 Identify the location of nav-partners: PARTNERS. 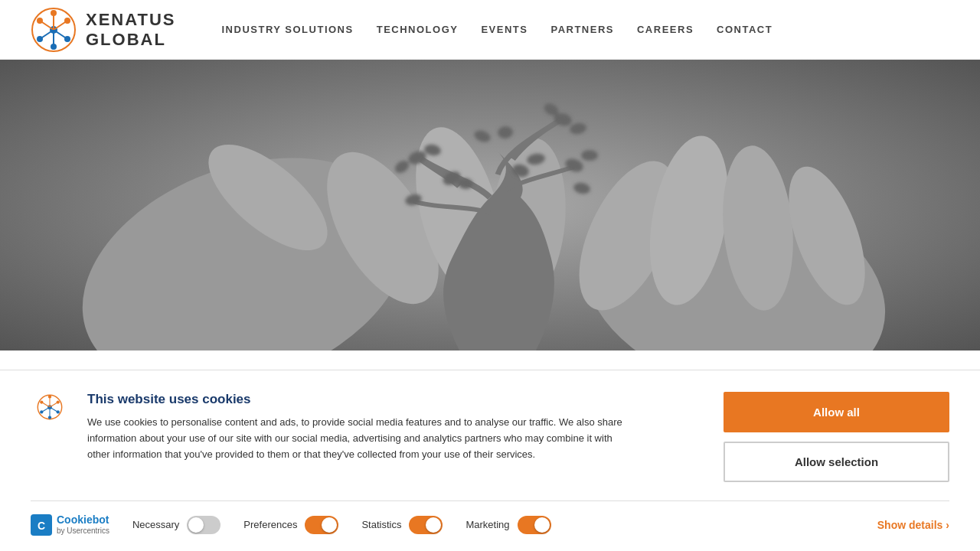
(582, 29).